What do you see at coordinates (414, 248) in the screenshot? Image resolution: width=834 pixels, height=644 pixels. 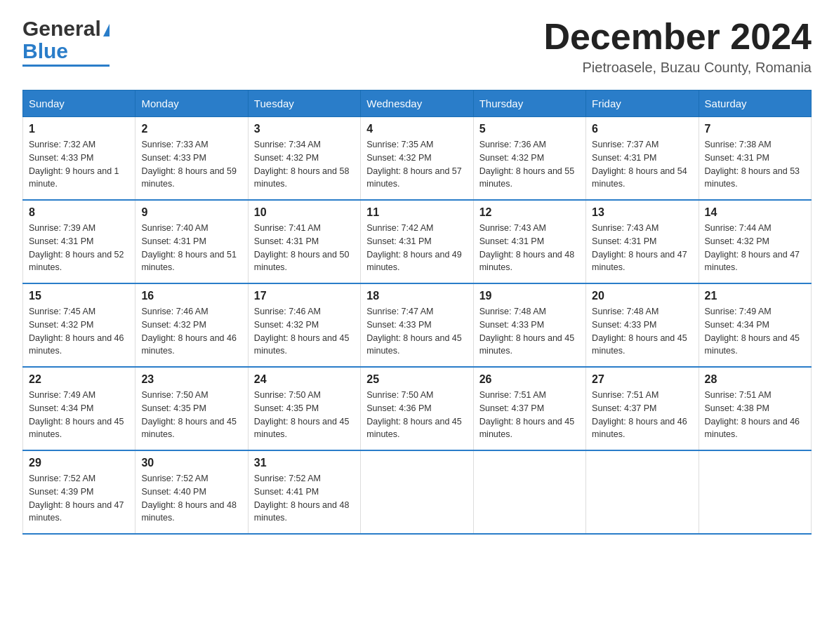 I see `day-info: Sunrise: 7:42 AMSunset: 4:31 PMDaylight:…` at bounding box center [414, 248].